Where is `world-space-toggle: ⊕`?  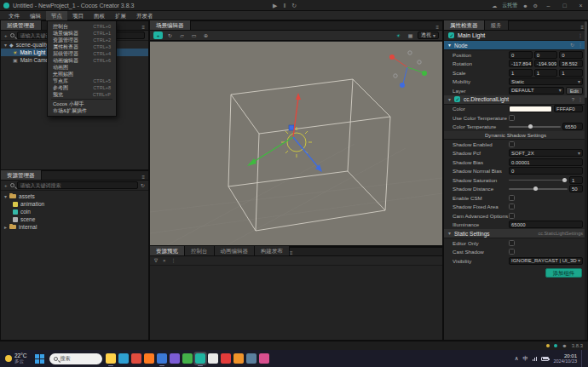 world-space-toggle: ⊕ is located at coordinates (206, 36).